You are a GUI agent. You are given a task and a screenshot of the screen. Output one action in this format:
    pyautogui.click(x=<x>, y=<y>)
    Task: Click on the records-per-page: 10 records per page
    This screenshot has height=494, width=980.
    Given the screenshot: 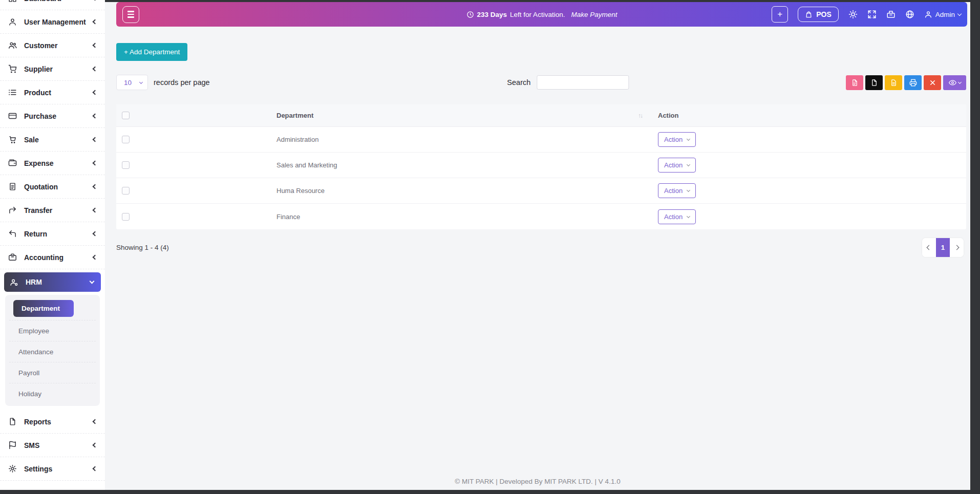 What is the action you would take?
    pyautogui.click(x=163, y=82)
    